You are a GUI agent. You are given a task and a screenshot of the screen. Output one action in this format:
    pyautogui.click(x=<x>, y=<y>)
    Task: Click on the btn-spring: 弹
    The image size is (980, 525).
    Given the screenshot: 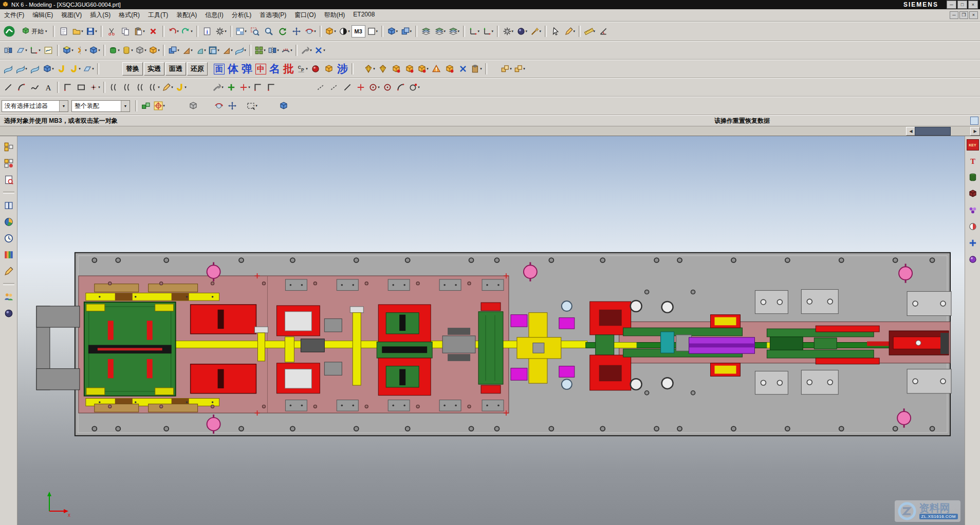 What is the action you would take?
    pyautogui.click(x=247, y=69)
    